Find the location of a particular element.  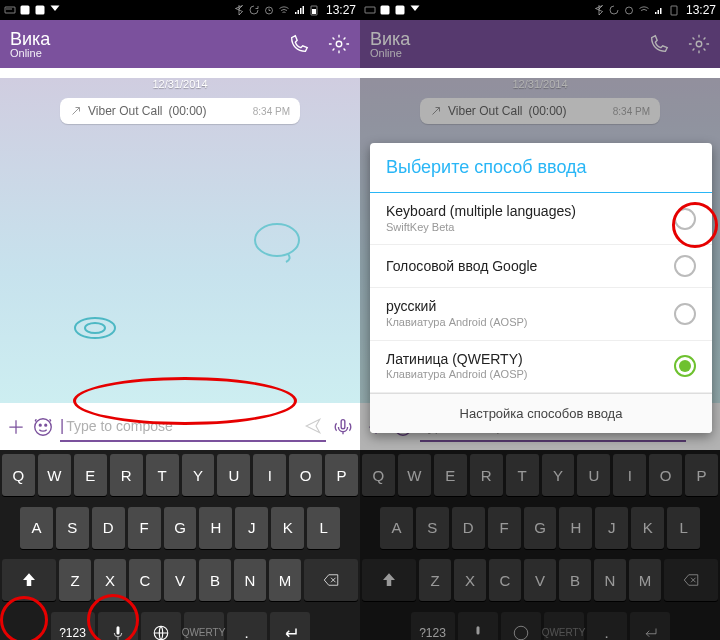

soft-keyboard: QWERTYUIOP ASDFGHJKL ZXCVBNM ?123 QWERTY… is located at coordinates (540, 545).